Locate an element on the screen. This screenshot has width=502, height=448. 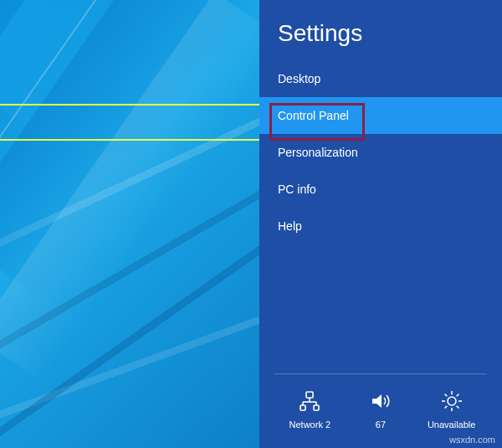
settings-item-pc-info: PC info is located at coordinates (381, 189).